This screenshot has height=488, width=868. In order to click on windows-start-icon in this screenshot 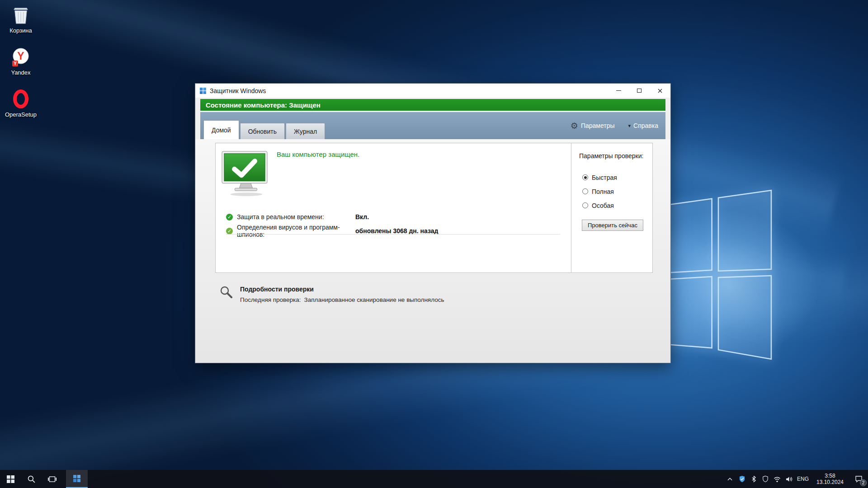, I will do `click(11, 479)`.